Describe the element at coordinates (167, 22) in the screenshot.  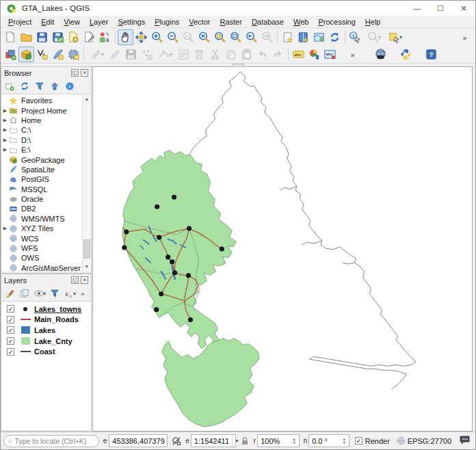
I see `menu-plugins: Plugins` at that location.